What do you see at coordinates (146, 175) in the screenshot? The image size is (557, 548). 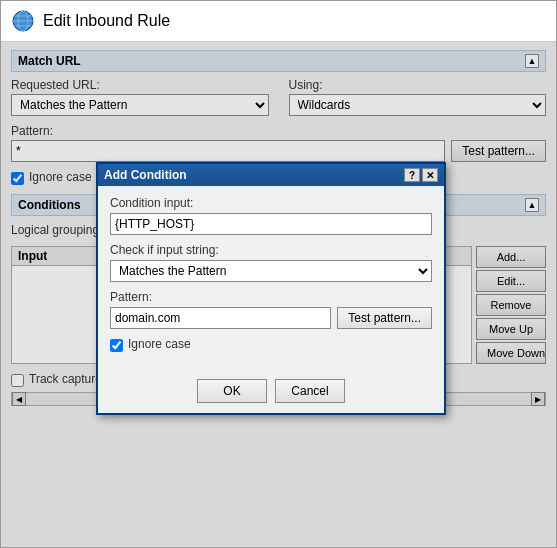 I see `modal-title: Add Condition` at bounding box center [146, 175].